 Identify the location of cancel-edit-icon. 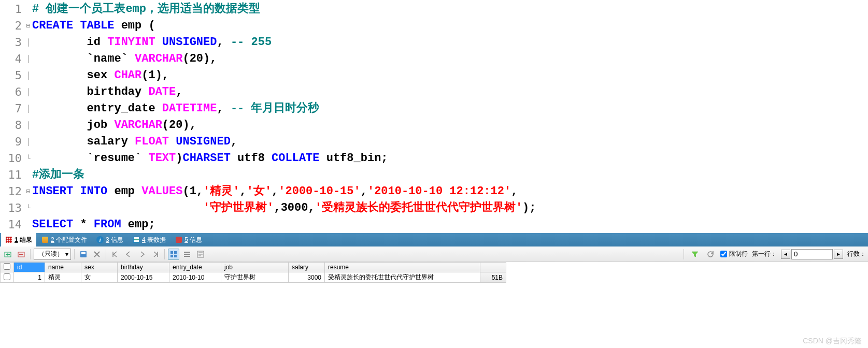
(97, 254).